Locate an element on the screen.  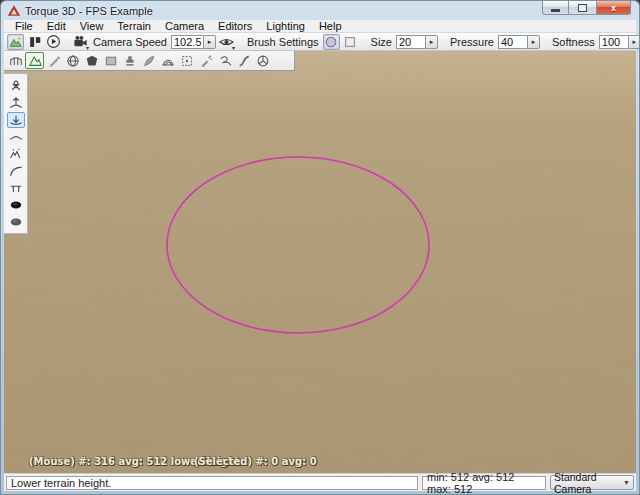
mesh-road-editor-button is located at coordinates (168, 60).